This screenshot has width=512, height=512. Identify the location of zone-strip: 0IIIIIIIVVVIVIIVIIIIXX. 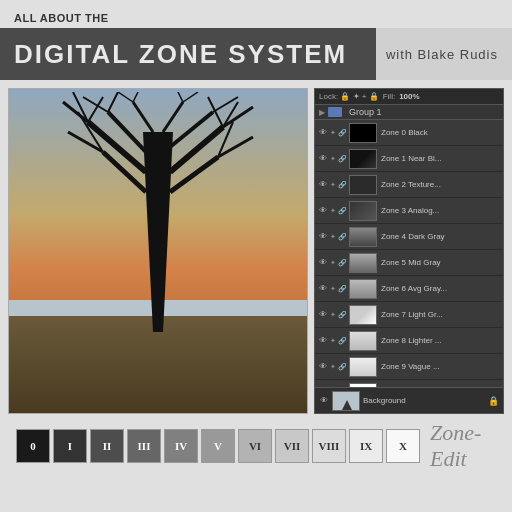
(218, 446).